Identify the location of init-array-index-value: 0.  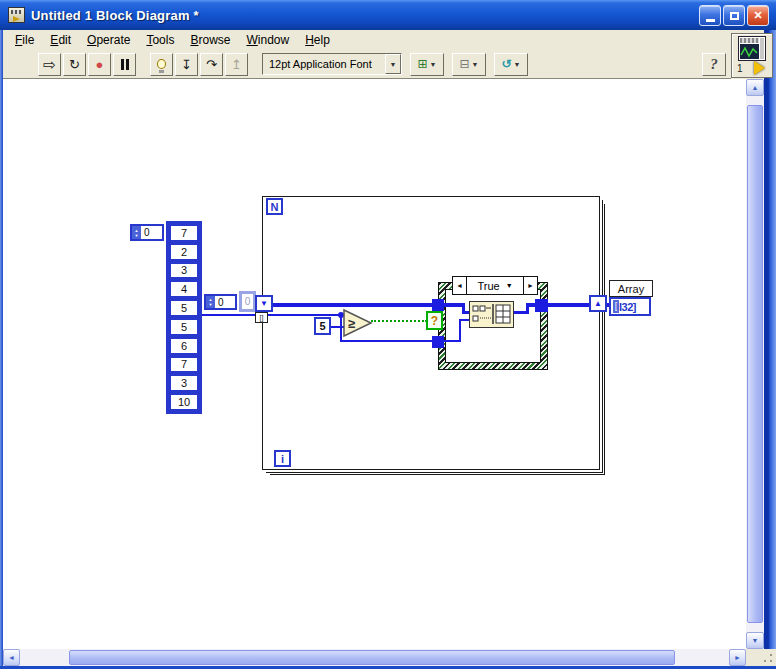
(225, 302).